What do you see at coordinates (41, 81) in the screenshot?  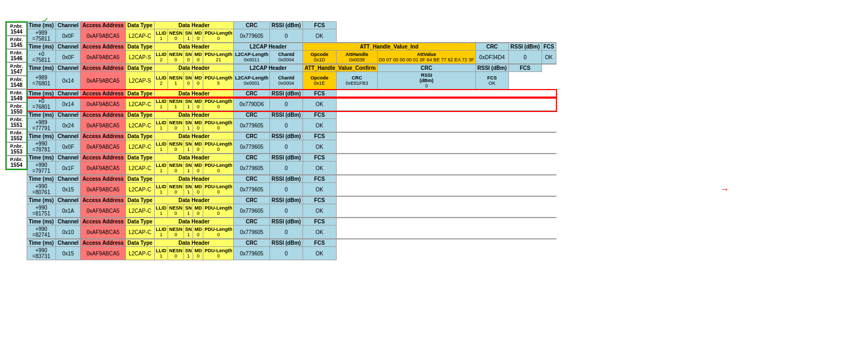 I see `time-value: +989=76801` at bounding box center [41, 81].